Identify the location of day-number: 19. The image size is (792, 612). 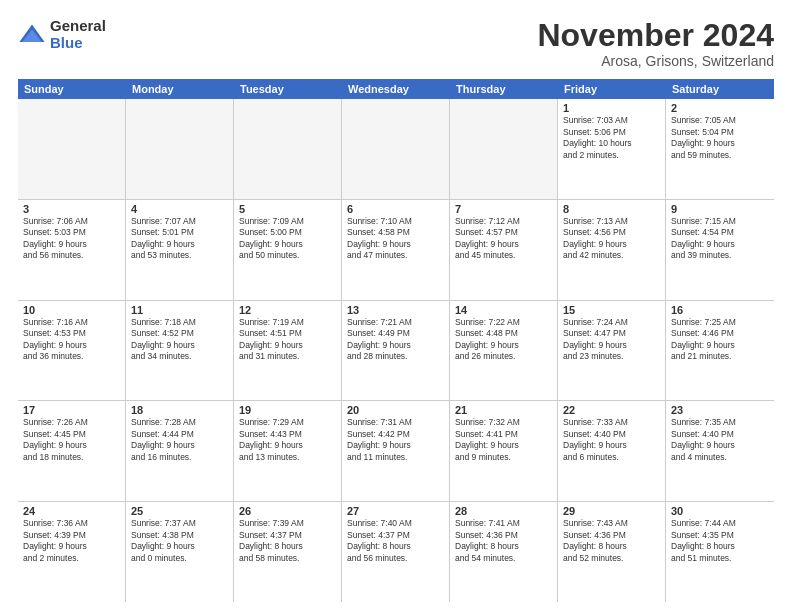
(288, 410).